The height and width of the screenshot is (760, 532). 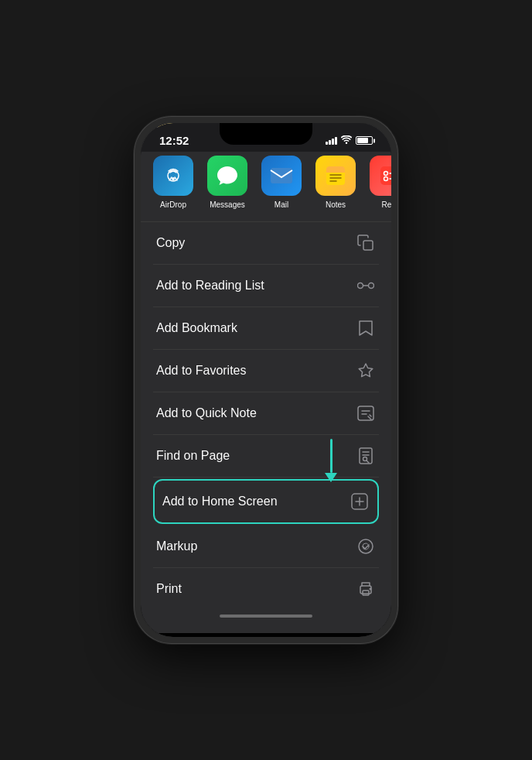 I want to click on menu-item-copy: Copy, so click(x=266, y=243).